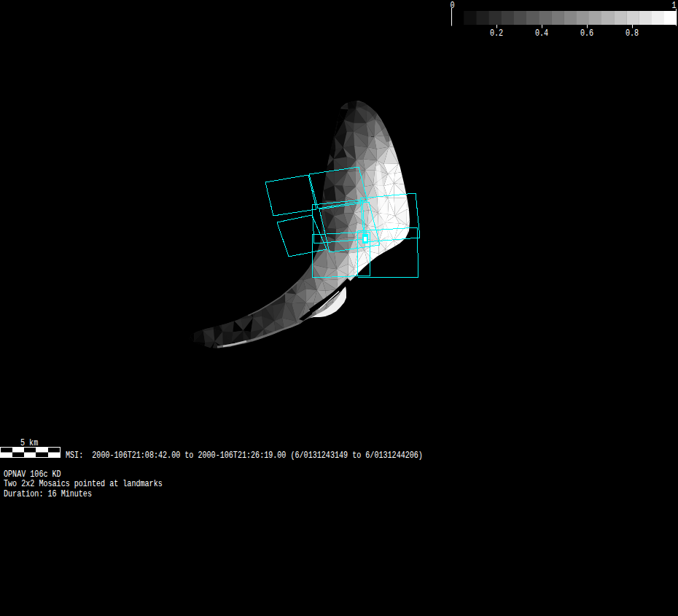  I want to click on svg-text: 0.6, so click(587, 34).